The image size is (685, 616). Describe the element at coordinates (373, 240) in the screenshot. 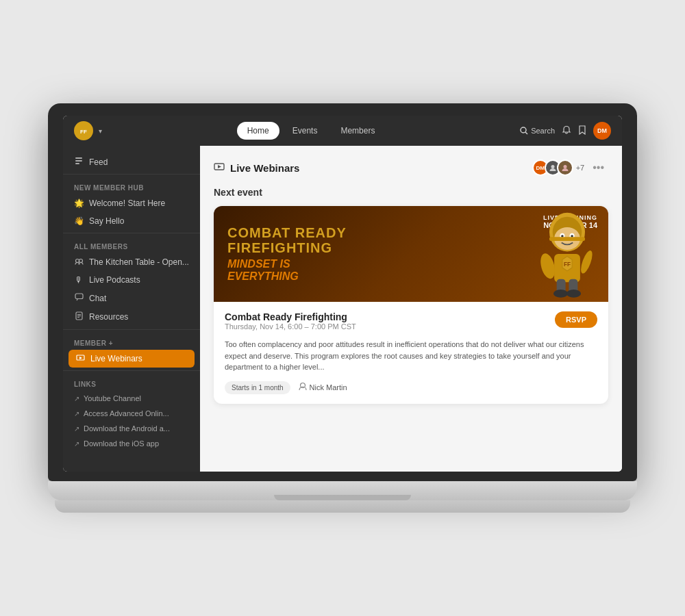

I see `banner-title-main: COMBAT READY FIREFIGHTING` at that location.